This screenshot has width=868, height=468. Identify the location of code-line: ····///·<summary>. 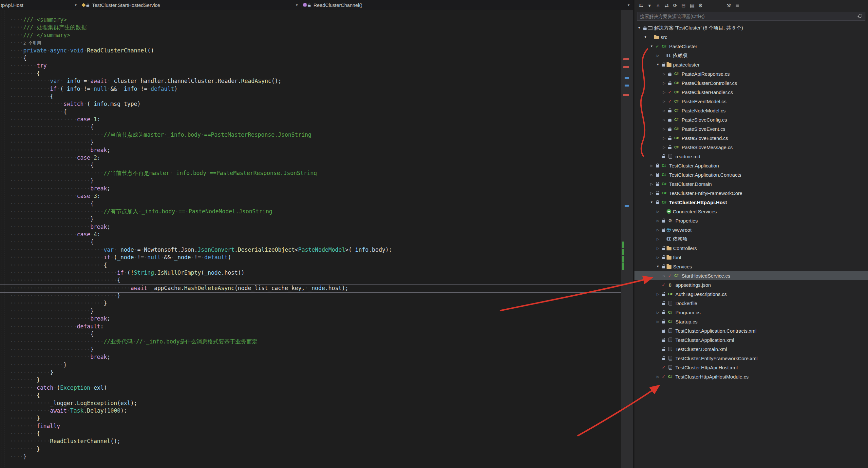
(315, 20).